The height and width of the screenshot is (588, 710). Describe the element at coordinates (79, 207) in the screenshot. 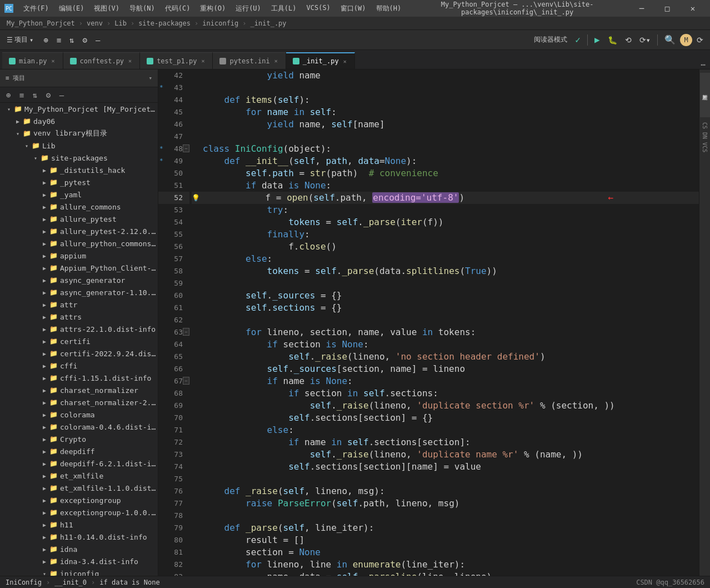

I see `tree-item-allure-commons: ▶ 📁 allure_commons` at that location.